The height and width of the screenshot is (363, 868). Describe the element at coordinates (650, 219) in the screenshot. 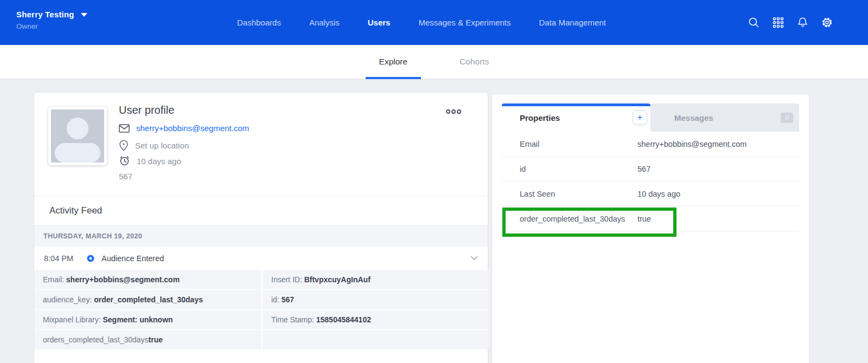

I see `property-row-highlighted: order_completed_last_30days true` at that location.